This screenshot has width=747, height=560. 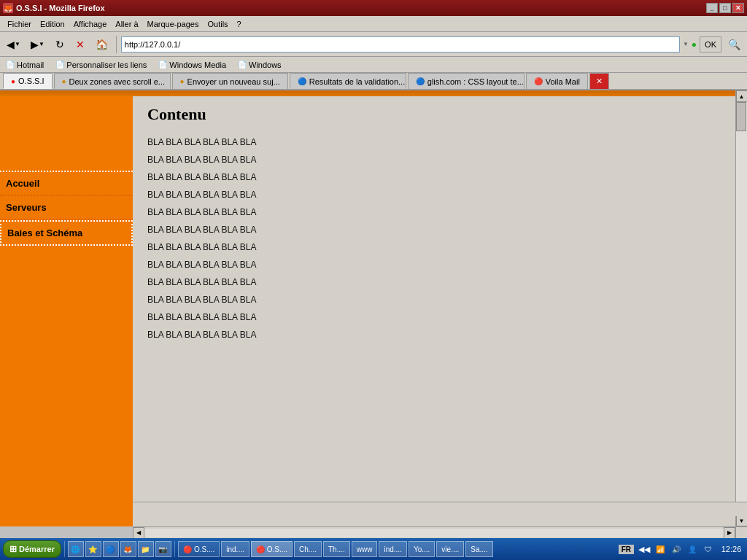 I want to click on sidebar: Accueil Serveurs Baies et Schéma, so click(x=66, y=308).